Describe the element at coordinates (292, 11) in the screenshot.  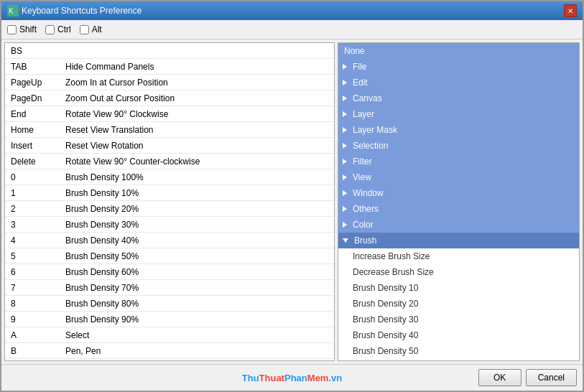
I see `title-bar: K Keyboard Shortcuts Preference ✕` at that location.